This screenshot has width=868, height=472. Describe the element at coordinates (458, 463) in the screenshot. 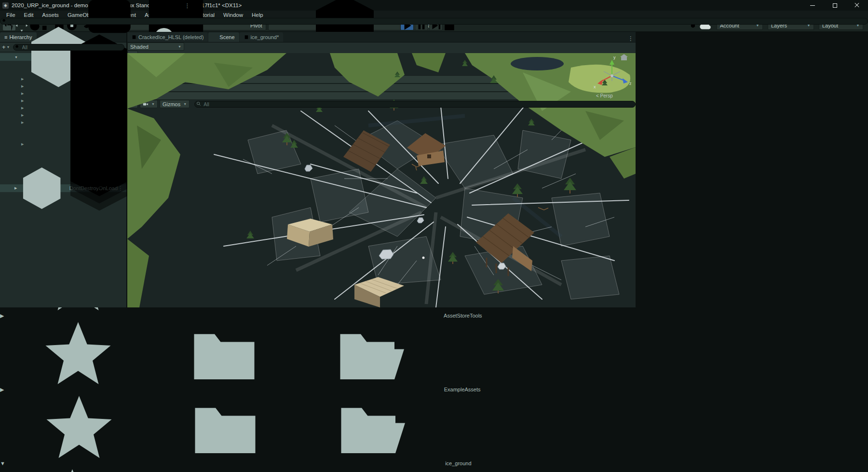

I see `tree-item-label: ice_ground` at that location.